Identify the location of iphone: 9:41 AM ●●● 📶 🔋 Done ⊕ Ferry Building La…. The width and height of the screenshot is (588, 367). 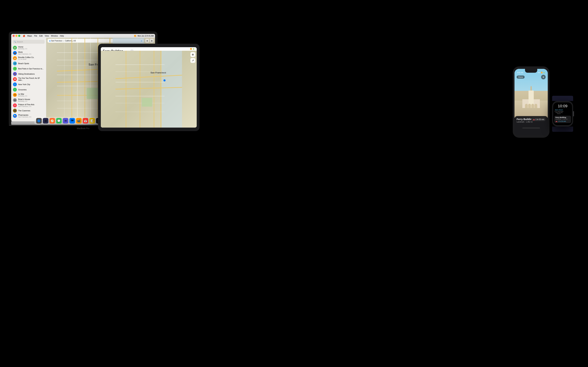
(531, 102).